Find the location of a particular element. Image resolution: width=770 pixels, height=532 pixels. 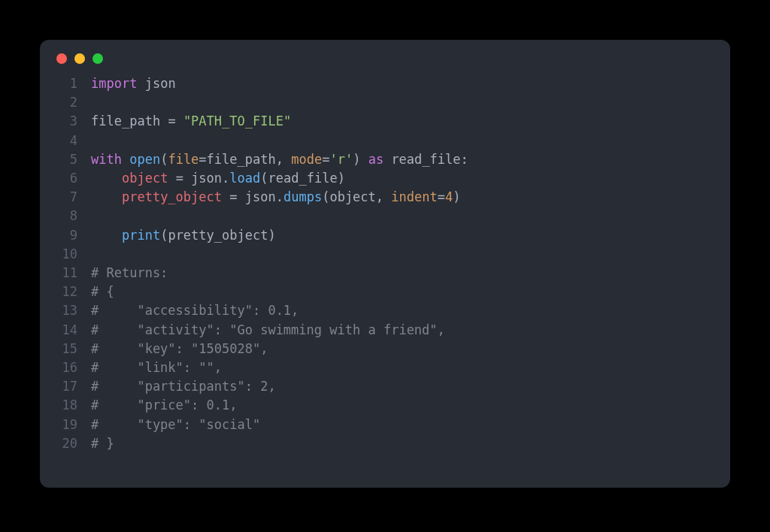

kwarg-indent: indent is located at coordinates (414, 197).